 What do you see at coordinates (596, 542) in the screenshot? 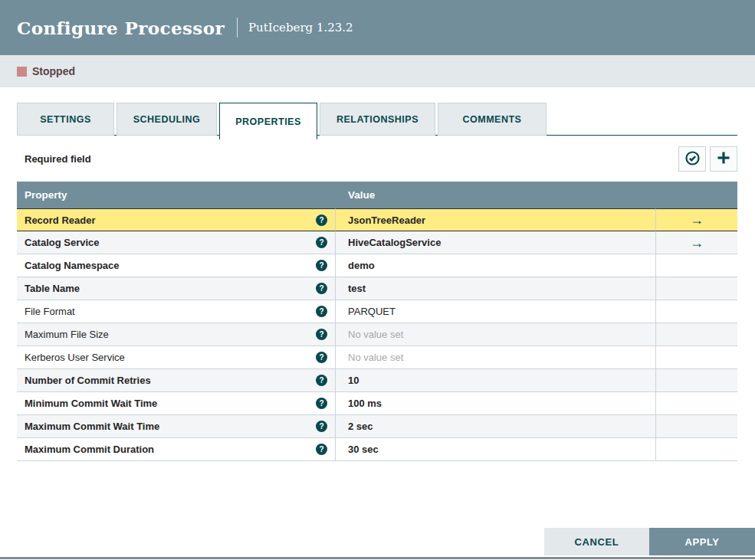
I see `cancel-button: CANCEL` at bounding box center [596, 542].